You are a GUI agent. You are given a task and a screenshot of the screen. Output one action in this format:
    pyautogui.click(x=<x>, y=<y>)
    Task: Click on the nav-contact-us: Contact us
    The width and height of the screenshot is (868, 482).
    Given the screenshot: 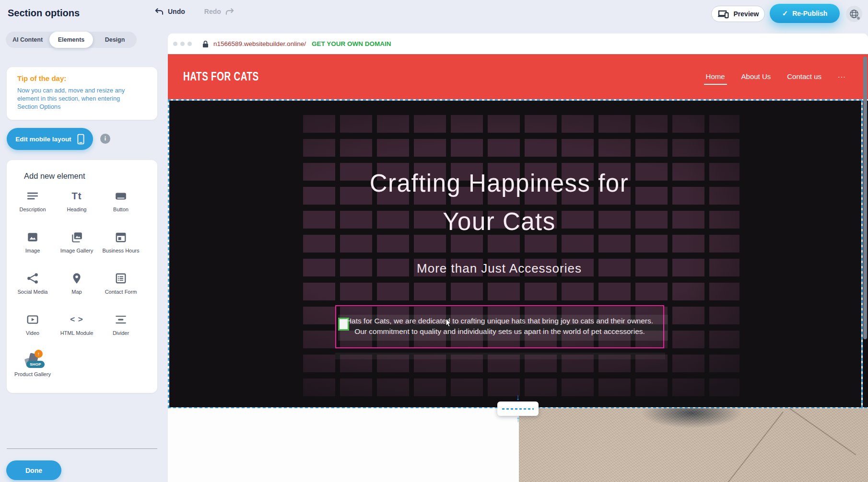 What is the action you would take?
    pyautogui.click(x=804, y=77)
    